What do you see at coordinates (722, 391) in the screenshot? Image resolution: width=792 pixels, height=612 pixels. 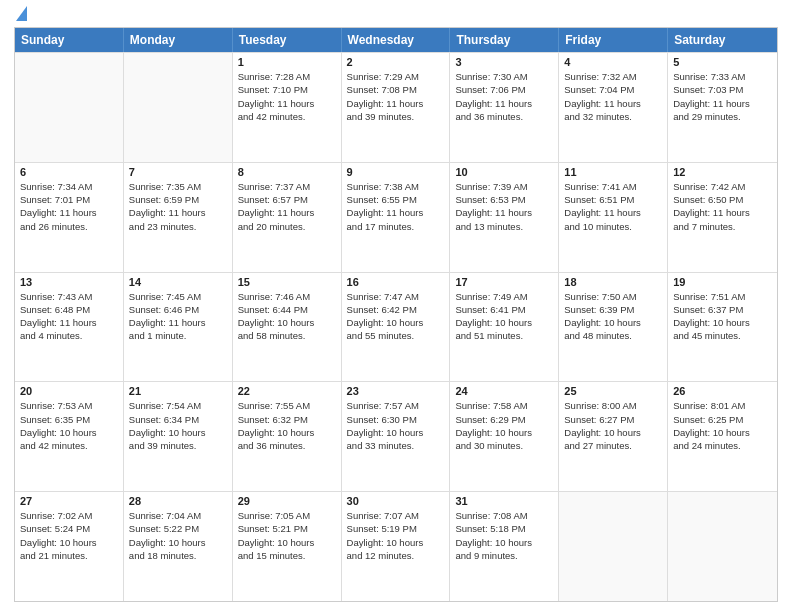 I see `day-number: 26` at bounding box center [722, 391].